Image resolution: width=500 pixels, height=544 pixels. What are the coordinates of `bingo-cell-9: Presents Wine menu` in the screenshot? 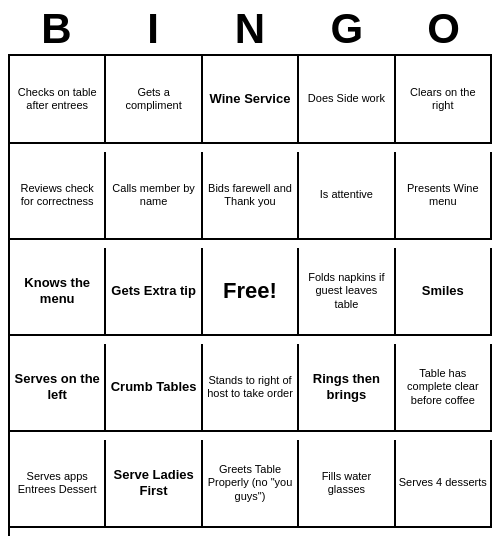 It's located at (444, 196).